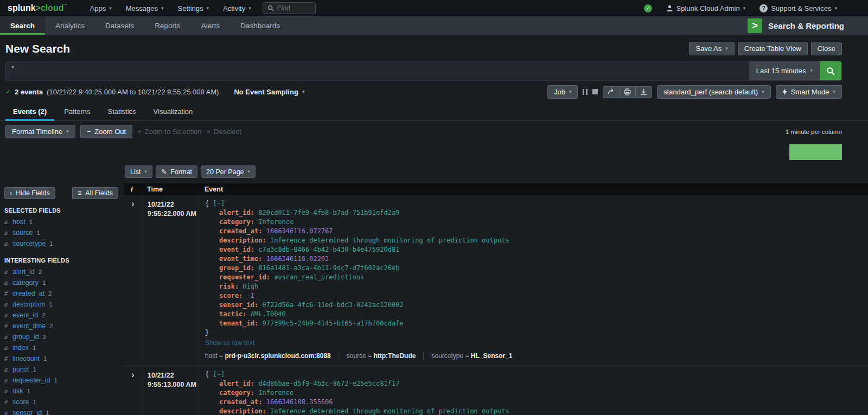 The height and width of the screenshot is (415, 868). Describe the element at coordinates (61, 304) in the screenshot. I see `field-item-description: adescription1` at that location.